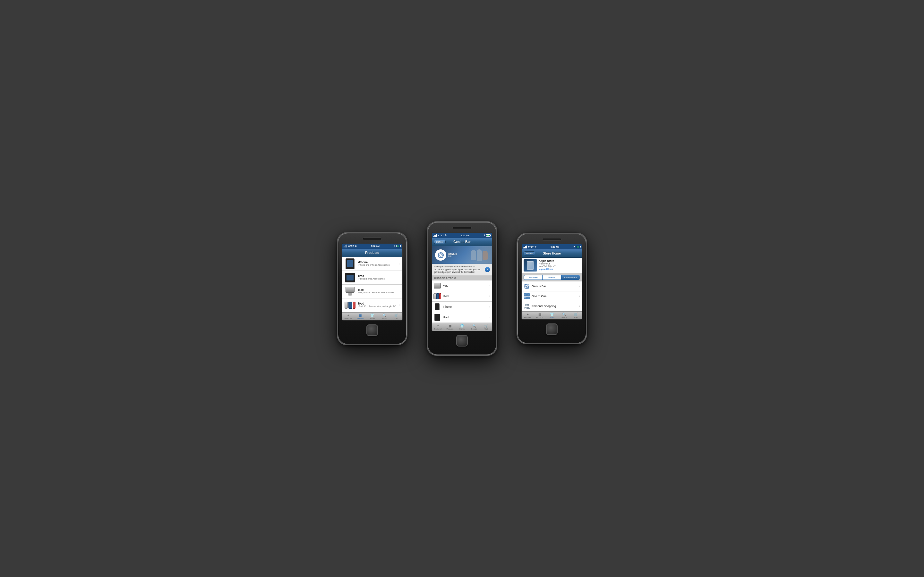  Describe the element at coordinates (450, 329) in the screenshot. I see `tab-products-label-2: Products` at that location.